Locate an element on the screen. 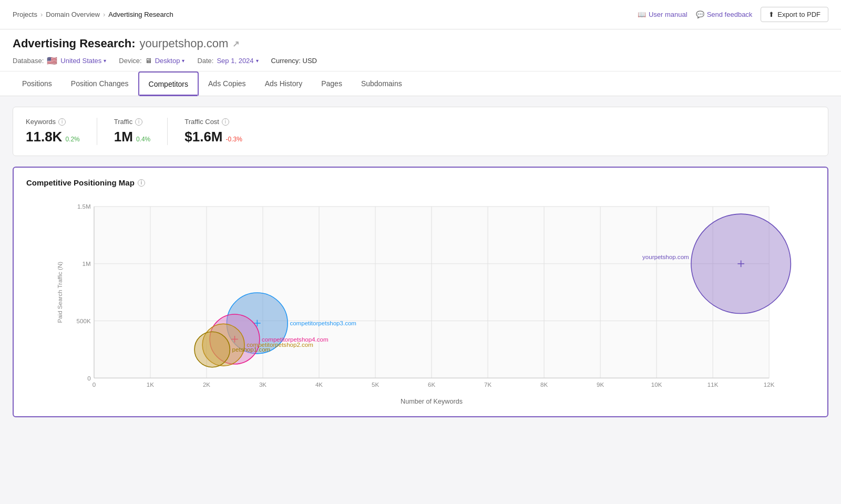 Image resolution: width=841 pixels, height=504 pixels. metric-change: 0.4% is located at coordinates (143, 139).